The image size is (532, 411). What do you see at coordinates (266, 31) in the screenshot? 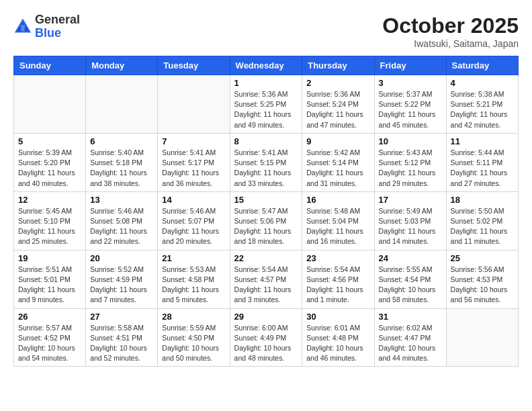
I see `page-header: General Blue October 2025 Iwatsuki, Sait…` at bounding box center [266, 31].